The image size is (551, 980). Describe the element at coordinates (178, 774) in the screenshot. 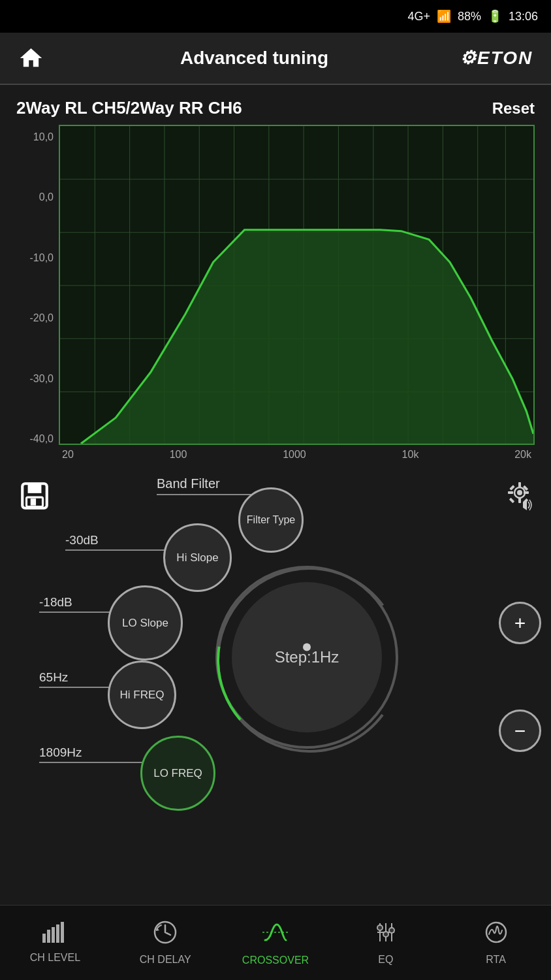

I see `lo-freq-knob: LO FREQ` at that location.